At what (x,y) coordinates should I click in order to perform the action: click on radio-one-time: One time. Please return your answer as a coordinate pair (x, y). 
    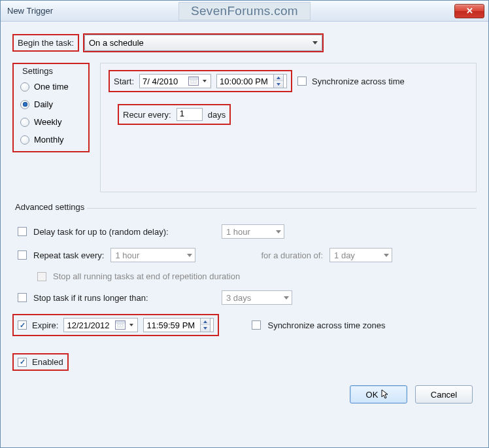
    Looking at the image, I should click on (51, 86).